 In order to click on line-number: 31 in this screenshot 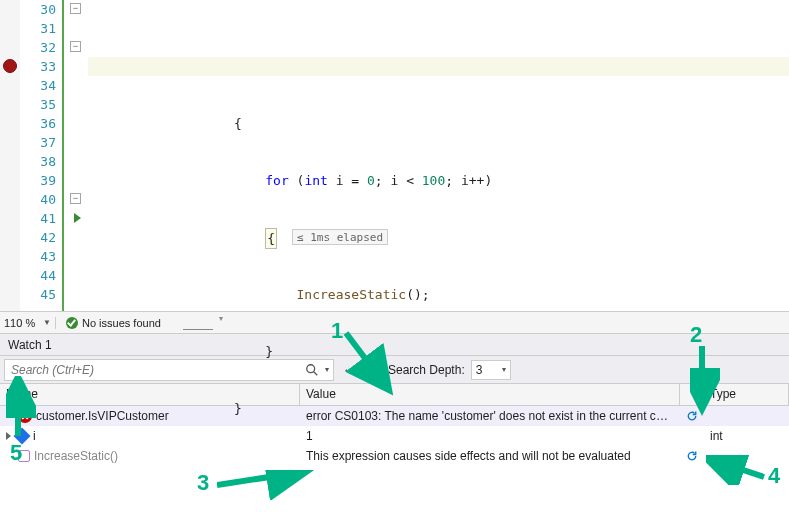, I will do `click(38, 28)`.